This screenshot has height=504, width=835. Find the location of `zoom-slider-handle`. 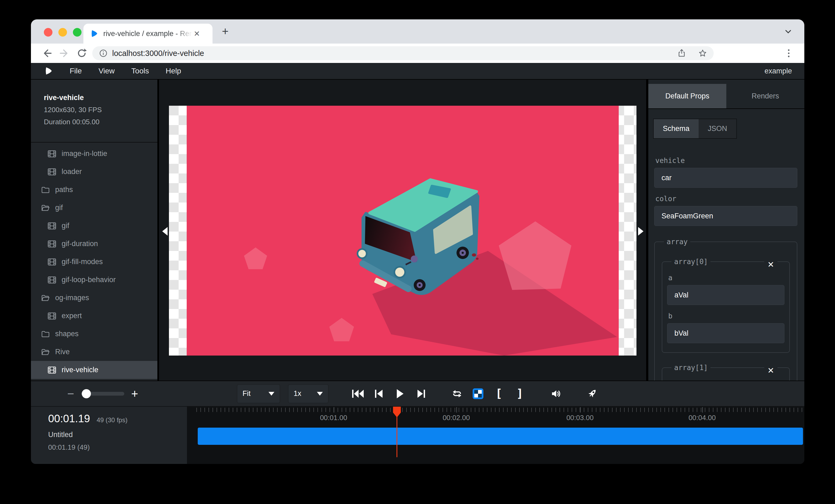

zoom-slider-handle is located at coordinates (86, 394).